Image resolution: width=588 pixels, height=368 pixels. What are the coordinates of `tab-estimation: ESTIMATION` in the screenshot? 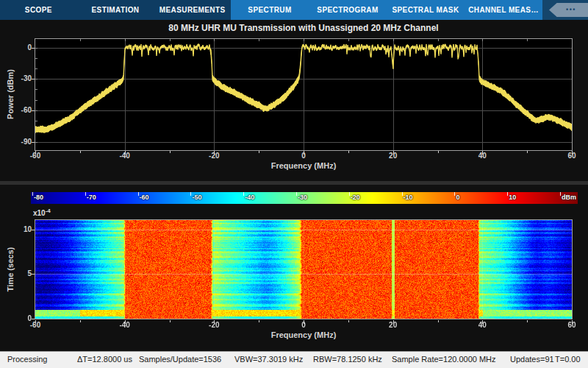 It's located at (116, 10).